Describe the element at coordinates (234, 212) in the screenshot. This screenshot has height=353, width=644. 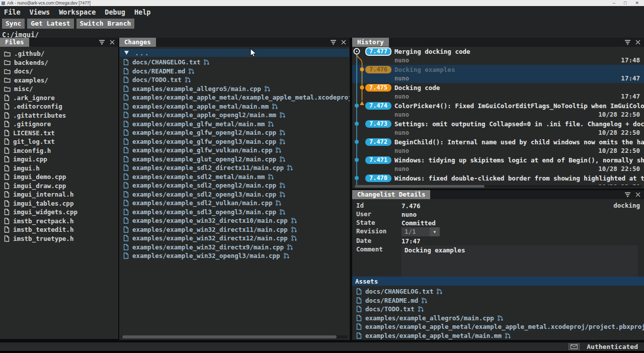
I see `changed-file-row: examples/example_sdl3_opengl3/main.cpp` at that location.